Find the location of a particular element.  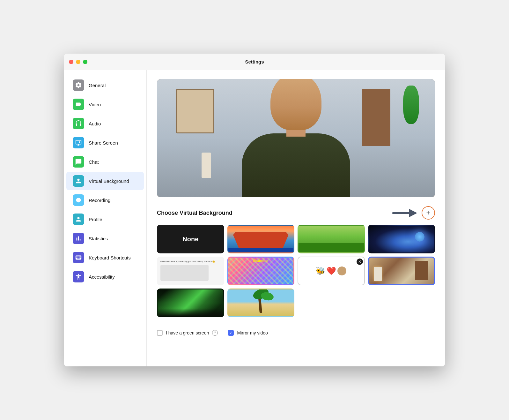

background-shahshua: Shahshua is located at coordinates (261, 271).